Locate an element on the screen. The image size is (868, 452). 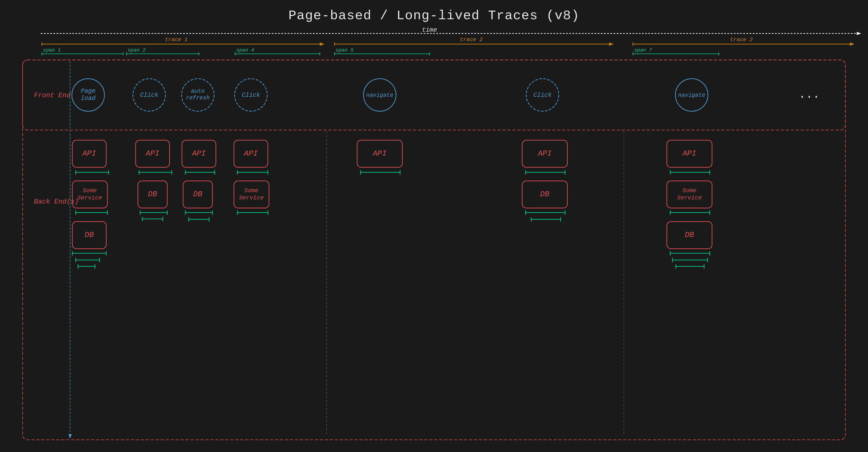
col5-api-label: API is located at coordinates (379, 154).